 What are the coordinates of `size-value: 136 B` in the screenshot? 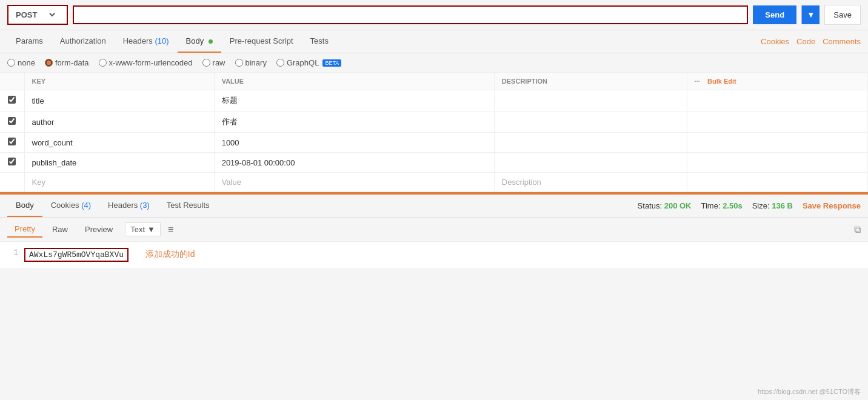 It's located at (782, 206).